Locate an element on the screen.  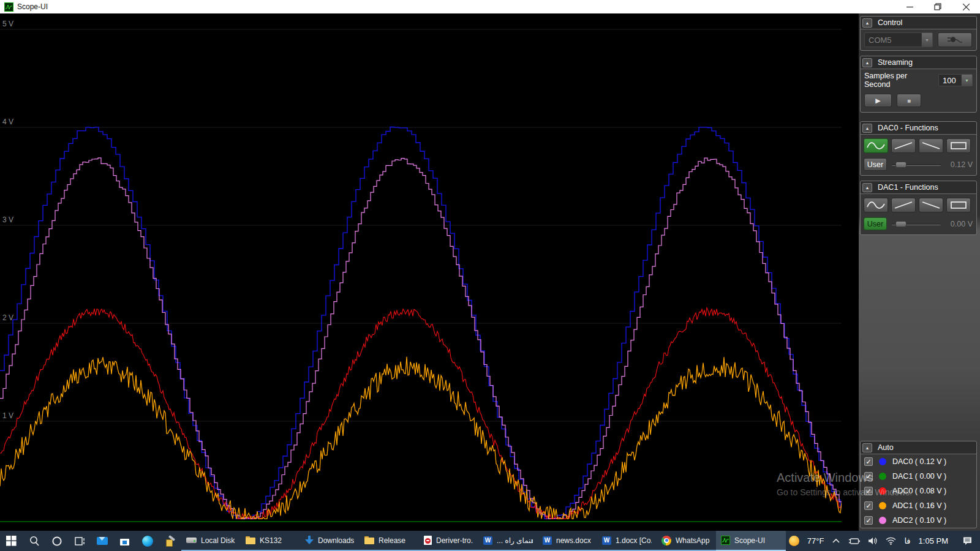
tray-expand-chevron-icon is located at coordinates (836, 541).